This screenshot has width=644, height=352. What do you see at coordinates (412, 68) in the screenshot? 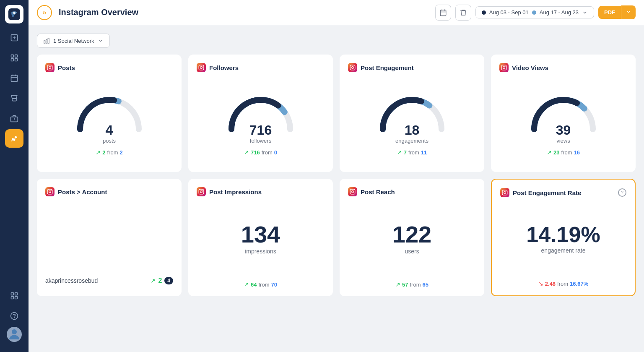
I see `post-engagement-card-header: Post Engagement` at bounding box center [412, 68].